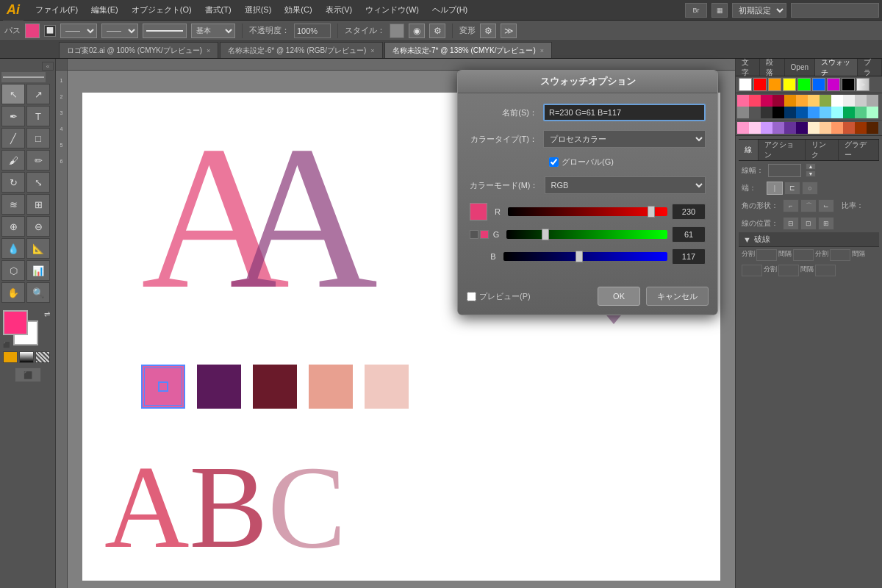 The width and height of the screenshot is (882, 588). What do you see at coordinates (791, 206) in the screenshot?
I see `corner-btn-1: ⌐` at bounding box center [791, 206].